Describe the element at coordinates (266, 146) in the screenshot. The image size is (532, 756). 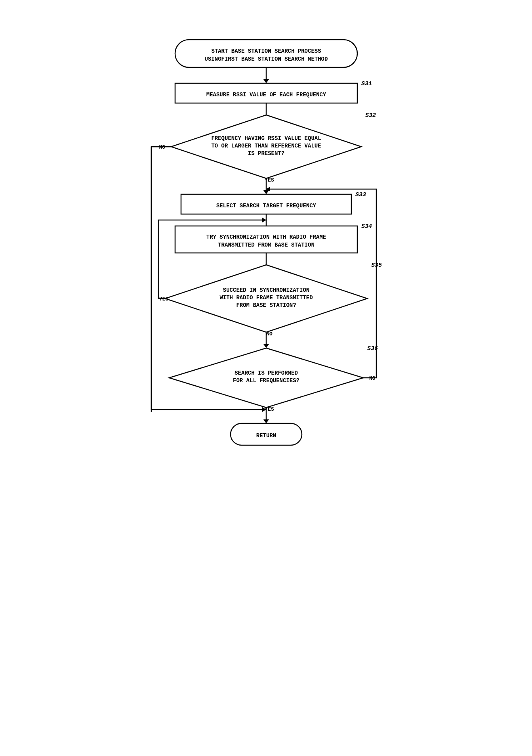
I see `svg-text:TO OR LARGER THAN REFERENCE VA: TO OR LARGER THAN REFERENCE VALUE` at that location.